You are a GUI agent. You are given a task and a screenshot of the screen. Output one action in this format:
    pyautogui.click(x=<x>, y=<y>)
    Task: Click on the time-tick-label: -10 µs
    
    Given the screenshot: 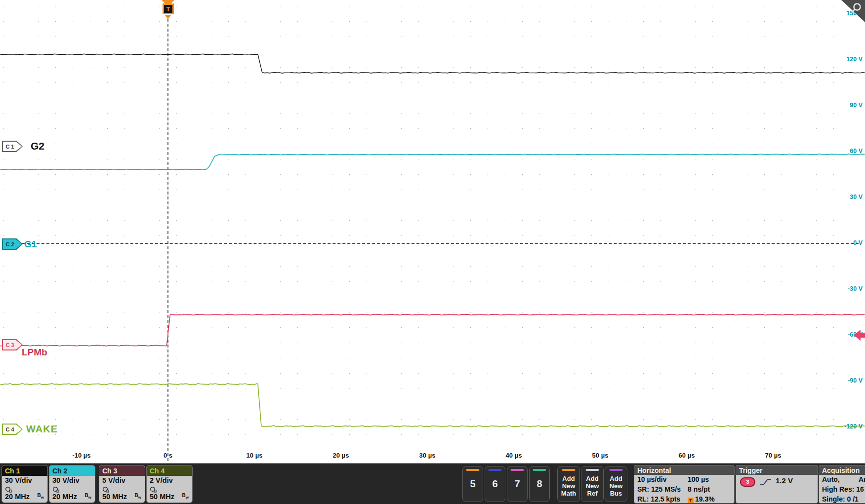 What is the action you would take?
    pyautogui.click(x=81, y=455)
    